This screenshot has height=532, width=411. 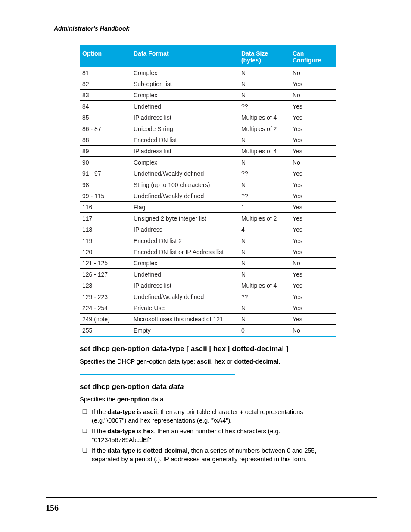 I want to click on table-row: 88Encoded DN listNYes, so click(x=208, y=140).